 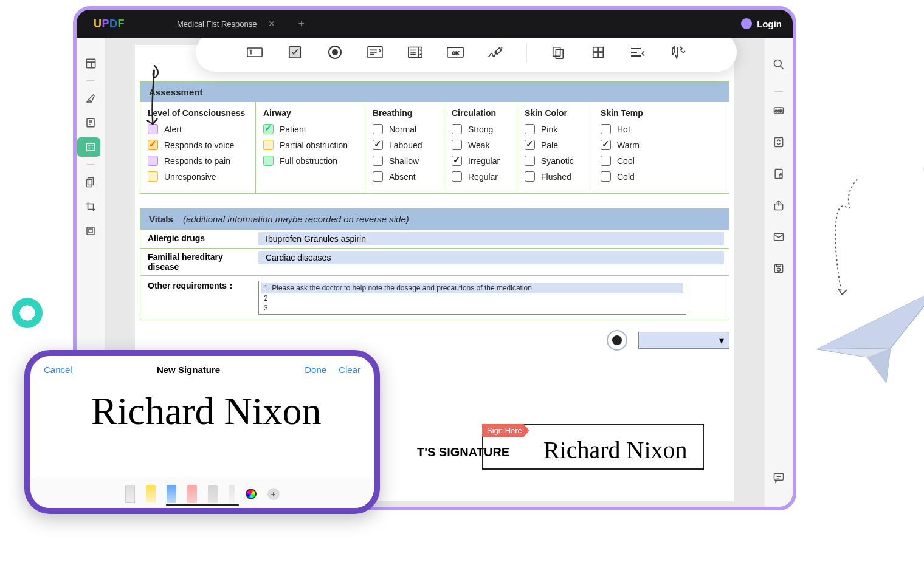 What do you see at coordinates (274, 494) in the screenshot?
I see `add-tool-button: +` at bounding box center [274, 494].